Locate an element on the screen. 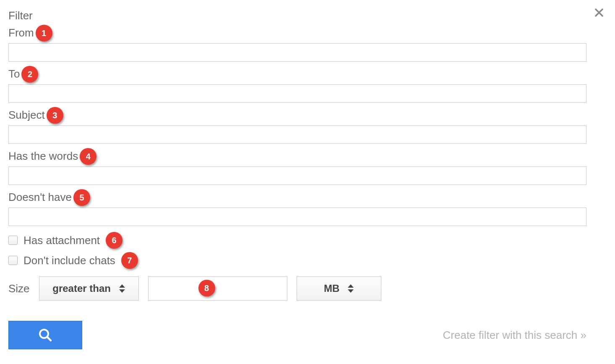 This screenshot has width=615, height=364. from-input is located at coordinates (297, 52).